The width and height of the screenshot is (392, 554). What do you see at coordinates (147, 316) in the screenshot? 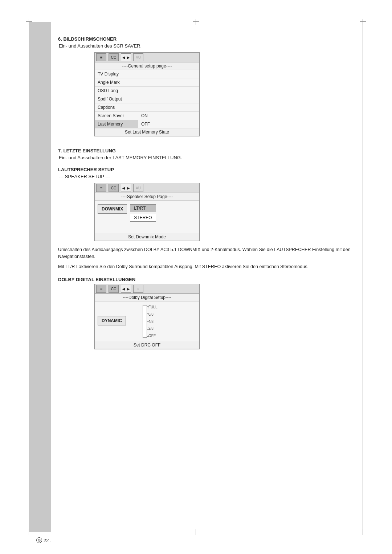
I see `dolby-setup-osd: ≡ CC ◄► ▸ ----Dolby Digital Setup---- DY…` at bounding box center [147, 316].